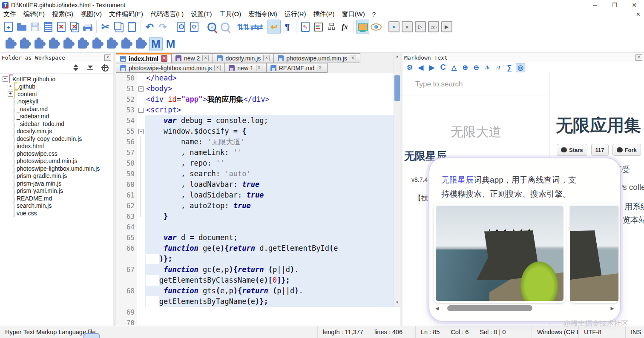 The height and width of the screenshot is (338, 644). Describe the element at coordinates (397, 88) in the screenshot. I see `scrollbar-thumb` at that location.